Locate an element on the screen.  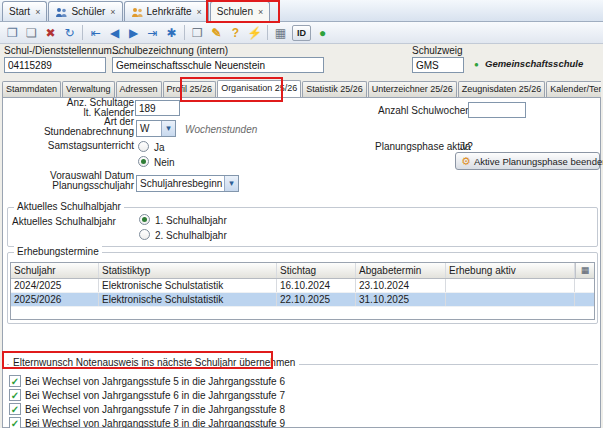
school-name-input is located at coordinates (218, 65).